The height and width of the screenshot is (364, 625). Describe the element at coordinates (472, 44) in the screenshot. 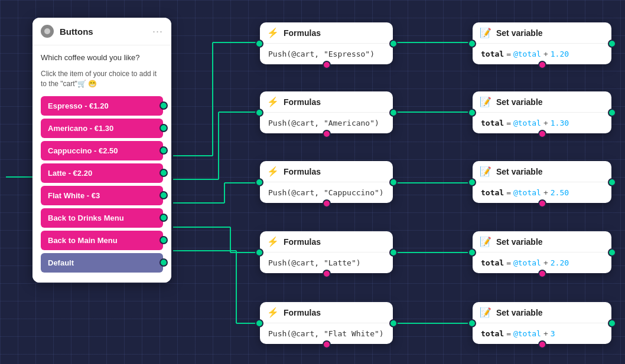

I see `sv-1-left-connector` at that location.